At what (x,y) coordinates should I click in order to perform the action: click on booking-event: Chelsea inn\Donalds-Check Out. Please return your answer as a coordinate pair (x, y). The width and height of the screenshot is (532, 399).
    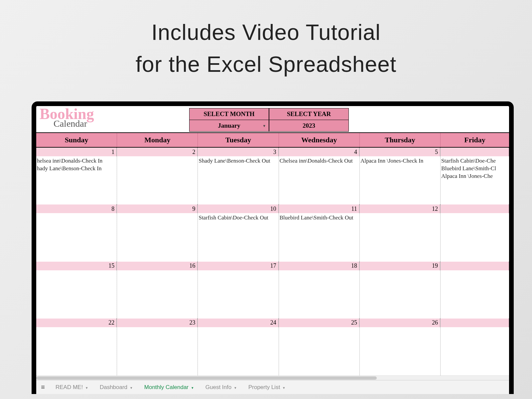
    Looking at the image, I should click on (319, 161).